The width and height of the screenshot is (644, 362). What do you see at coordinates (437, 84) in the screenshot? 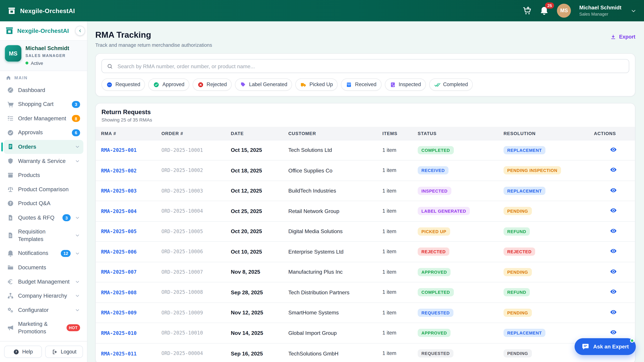
I see `double-check-icon` at bounding box center [437, 84].